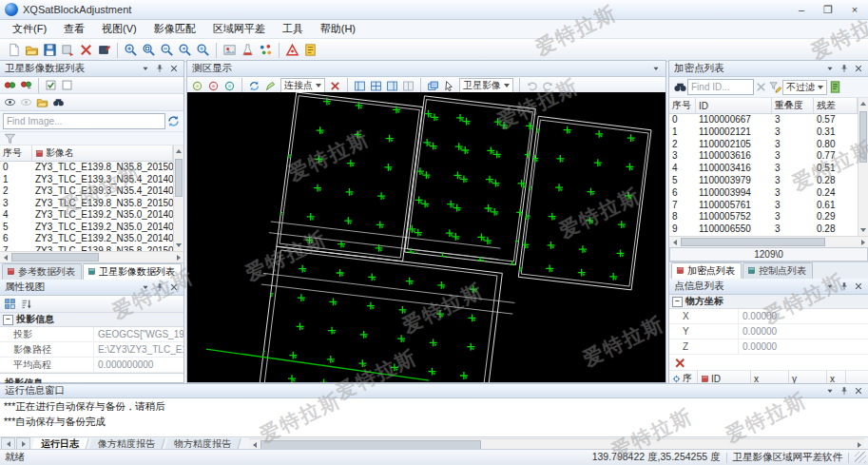 Image resolution: width=868 pixels, height=465 pixels. What do you see at coordinates (91, 215) in the screenshot?
I see `image-row: 4ZY3_TLC_E139.2_N35.0_20140131_L1A00` at bounding box center [91, 215].